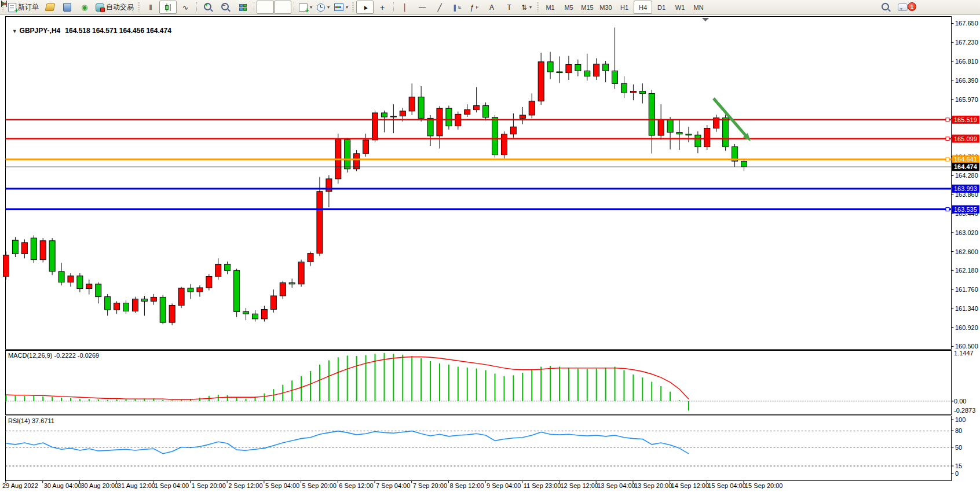 The width and height of the screenshot is (980, 492). Describe the element at coordinates (960, 420) in the screenshot. I see `rsi-axis-label: 100` at that location.